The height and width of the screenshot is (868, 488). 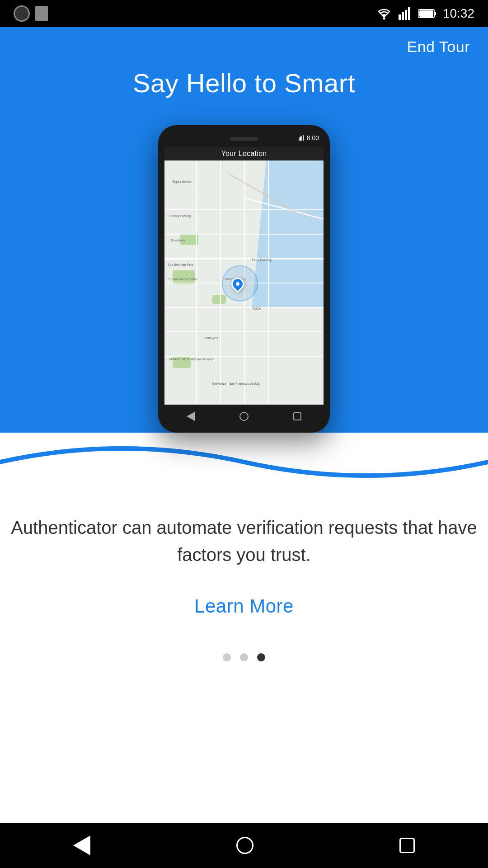 I want to click on road-v2, so click(x=221, y=283).